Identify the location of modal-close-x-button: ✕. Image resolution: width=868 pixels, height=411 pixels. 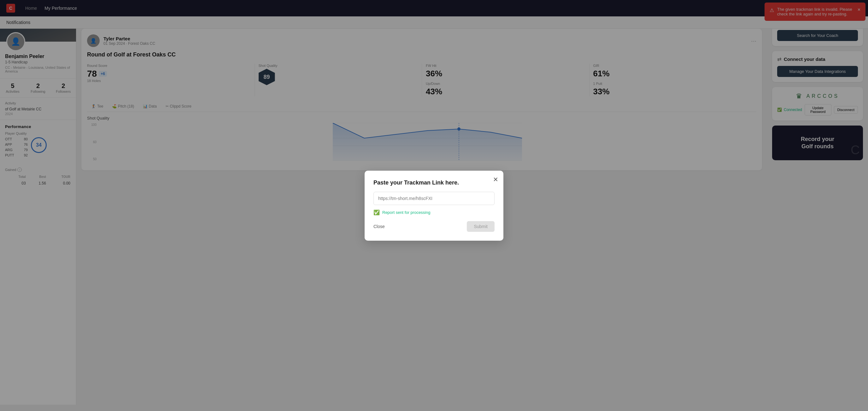
(496, 180).